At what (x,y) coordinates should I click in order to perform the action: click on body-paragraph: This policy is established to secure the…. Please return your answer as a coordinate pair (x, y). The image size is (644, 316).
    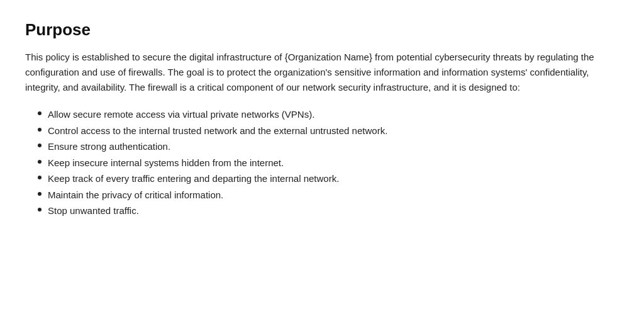
    Looking at the image, I should click on (322, 72).